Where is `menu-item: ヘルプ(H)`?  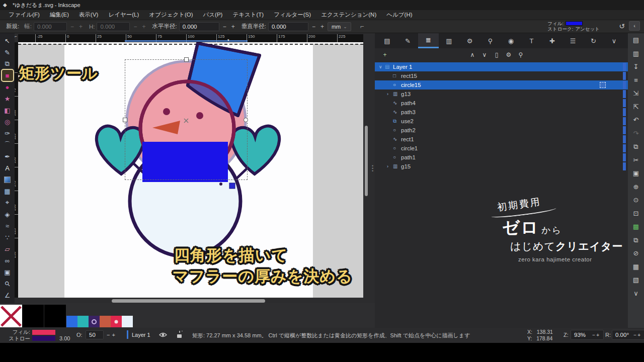
menu-item: ヘルプ(H) is located at coordinates (399, 15).